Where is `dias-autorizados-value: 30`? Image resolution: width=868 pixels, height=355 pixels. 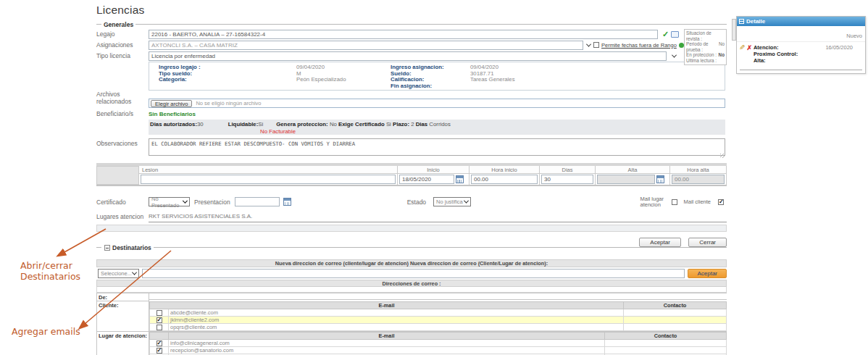 dias-autorizados-value: 30 is located at coordinates (200, 125).